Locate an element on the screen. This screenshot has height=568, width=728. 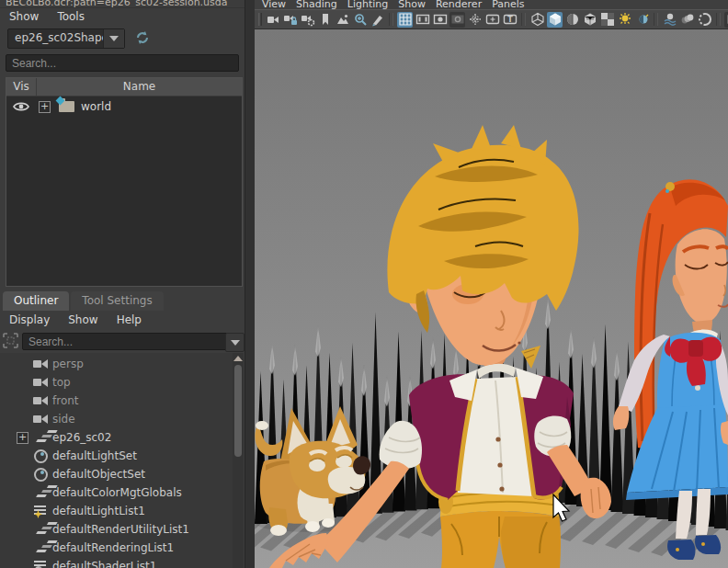
wireframe-on-shaded-icon is located at coordinates (572, 20).